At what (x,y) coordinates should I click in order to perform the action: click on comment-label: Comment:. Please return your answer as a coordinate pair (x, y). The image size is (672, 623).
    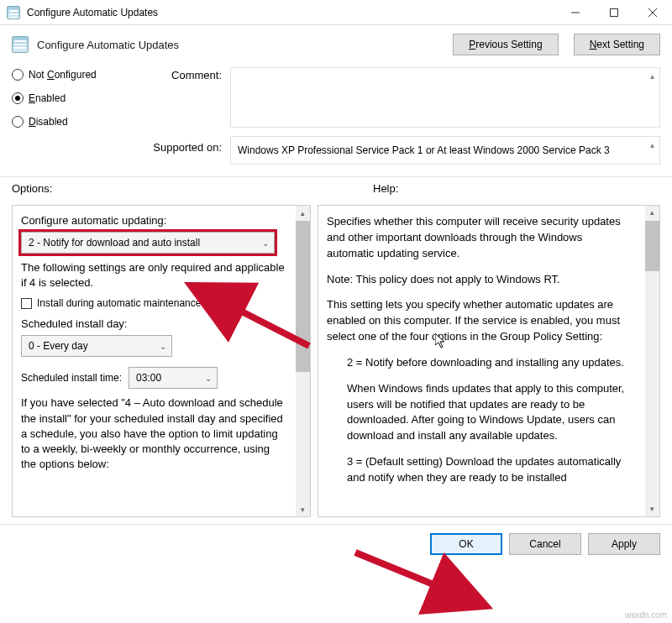
    Looking at the image, I should click on (184, 97).